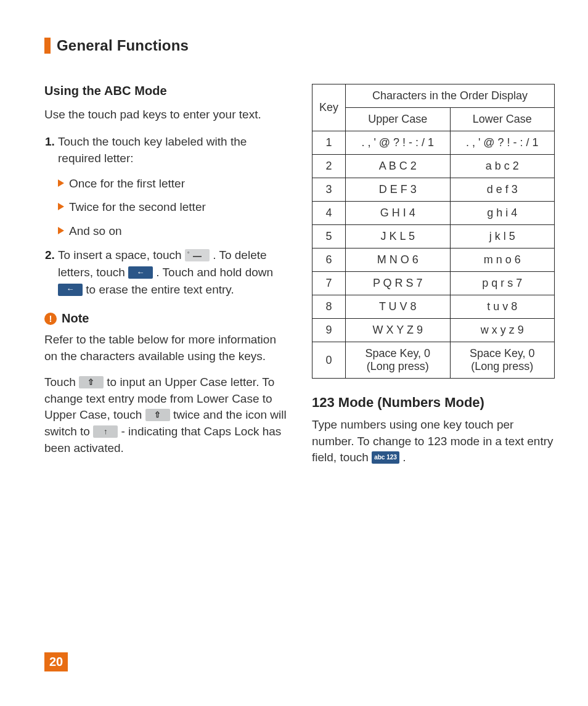 This screenshot has height=706, width=588. I want to click on accent-bar, so click(47, 46).